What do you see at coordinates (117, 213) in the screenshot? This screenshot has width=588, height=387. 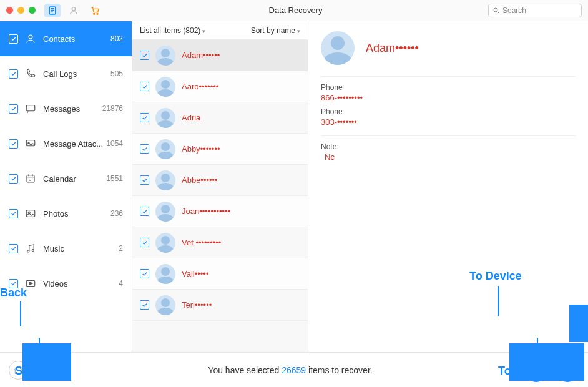 I see `sidebar-count: 236` at bounding box center [117, 213].